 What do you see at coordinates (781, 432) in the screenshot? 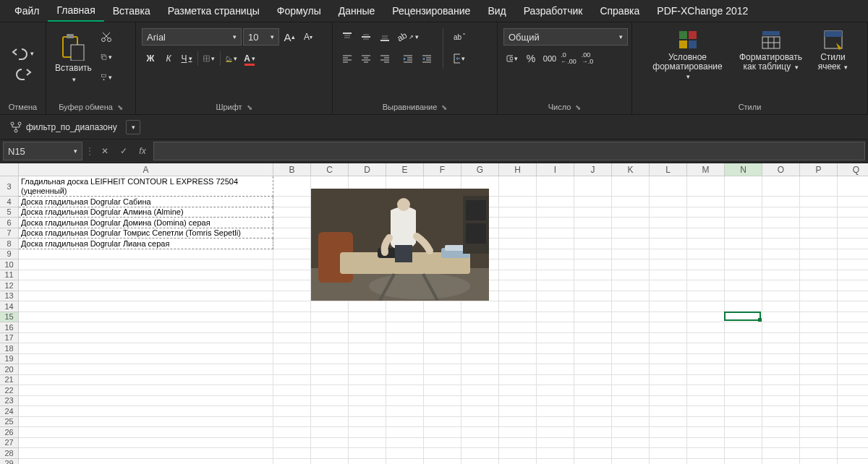
I see `cell-O26` at bounding box center [781, 432].